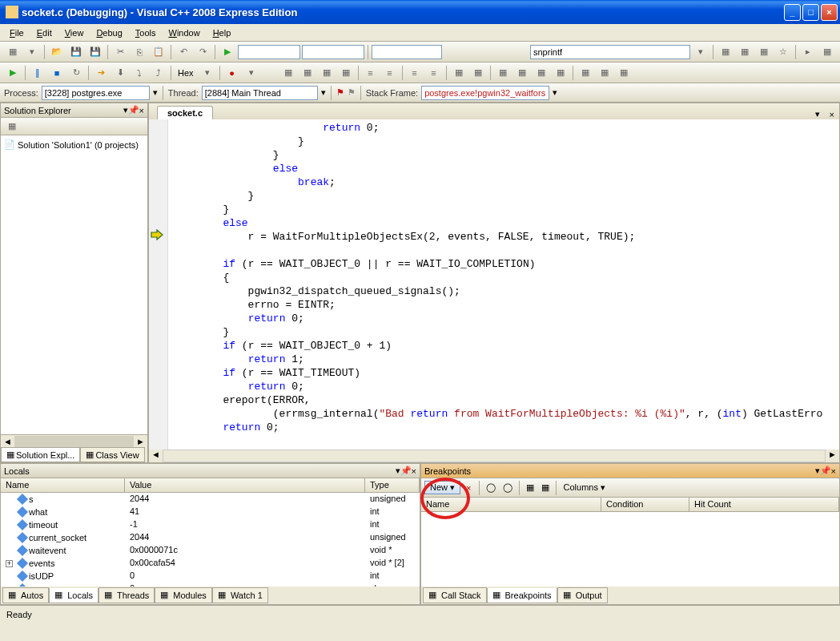  I want to click on bookmark-icon: ▦, so click(503, 73).